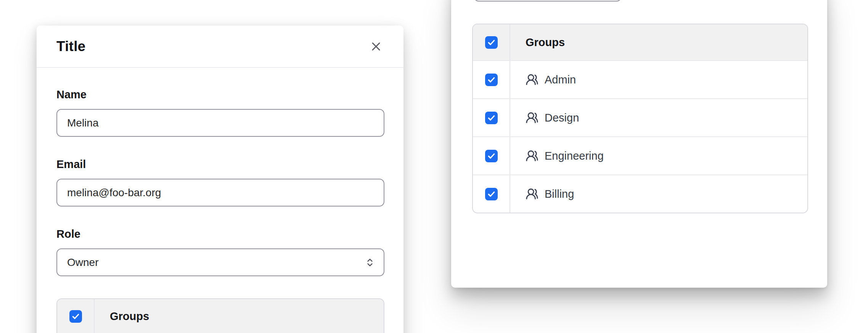  Describe the element at coordinates (659, 156) in the screenshot. I see `row-label-cell: Engineering` at that location.